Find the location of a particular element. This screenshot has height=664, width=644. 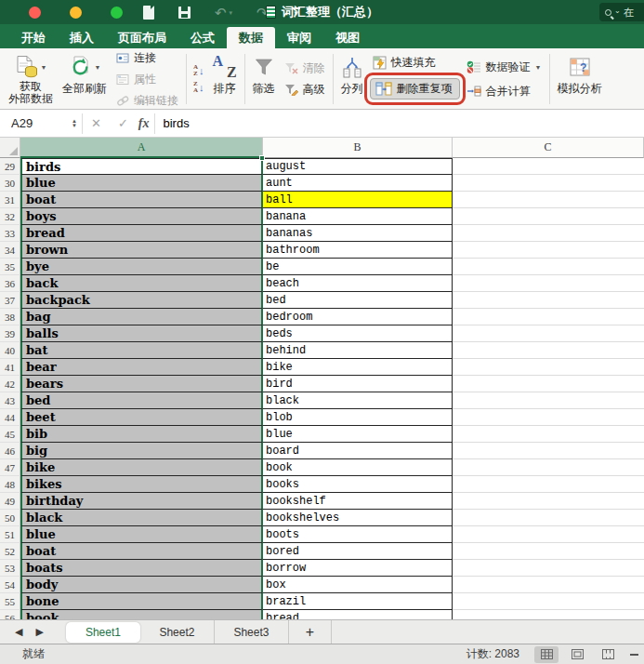

cell-B29: august is located at coordinates (358, 166).